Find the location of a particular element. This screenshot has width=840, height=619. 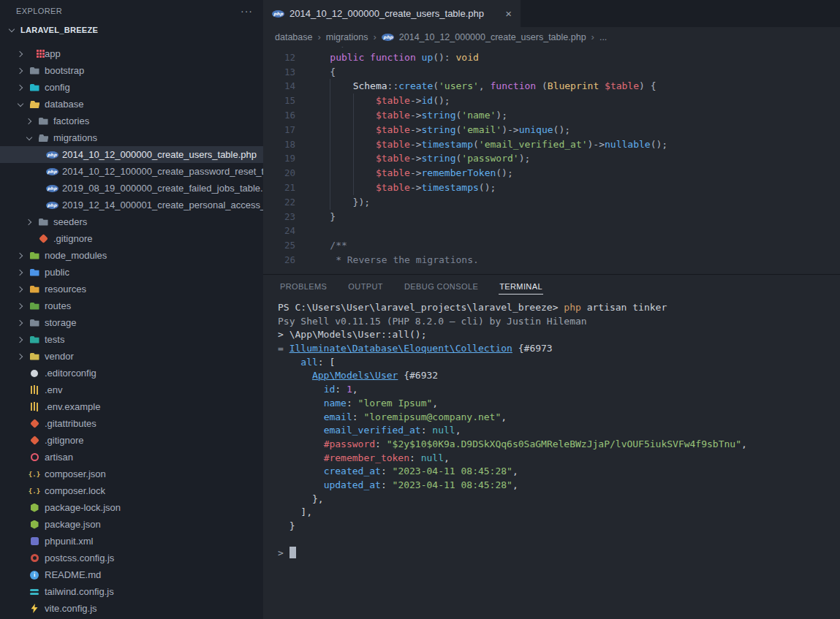

tree-item-tailwind-config-js: tailwind.config.js is located at coordinates (132, 592).